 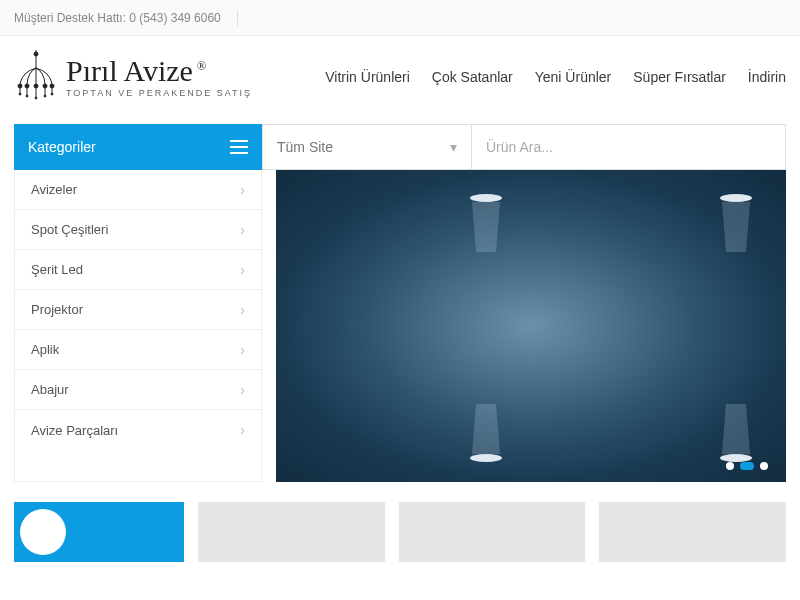 What do you see at coordinates (628, 147) in the screenshot?
I see `search-input` at bounding box center [628, 147].